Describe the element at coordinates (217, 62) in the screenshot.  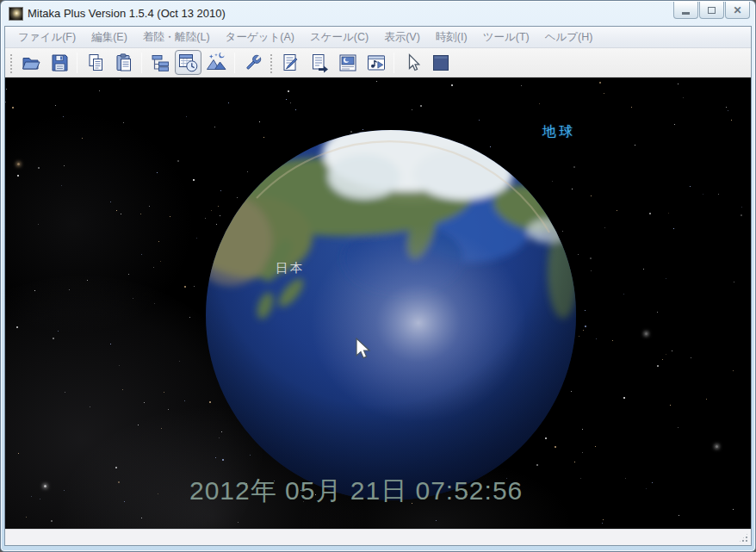
I see `landscape-button` at that location.